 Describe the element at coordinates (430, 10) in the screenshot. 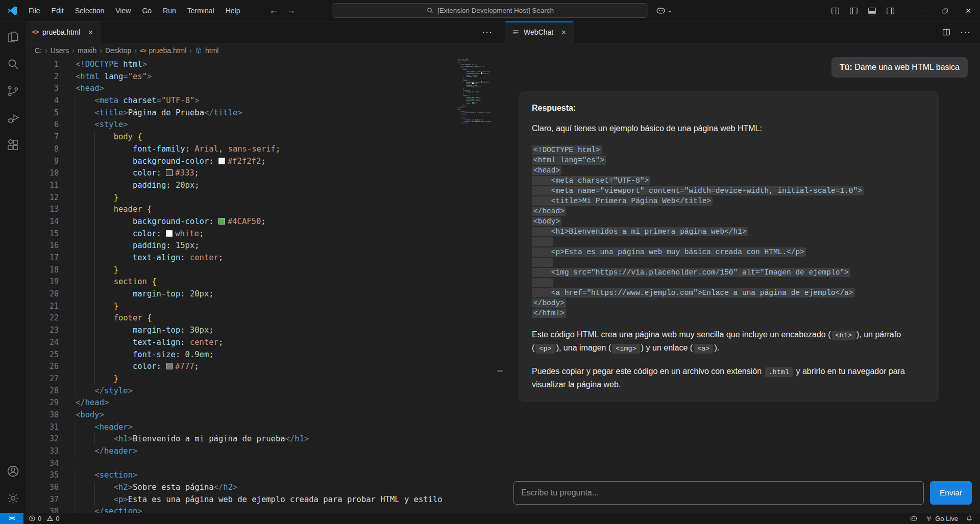

I see `search-icon` at that location.